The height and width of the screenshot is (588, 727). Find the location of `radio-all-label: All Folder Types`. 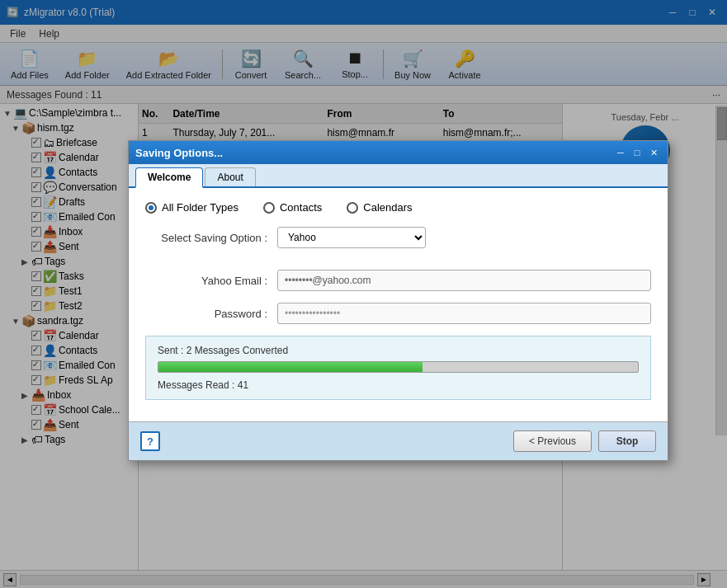

radio-all-label: All Folder Types is located at coordinates (200, 208).